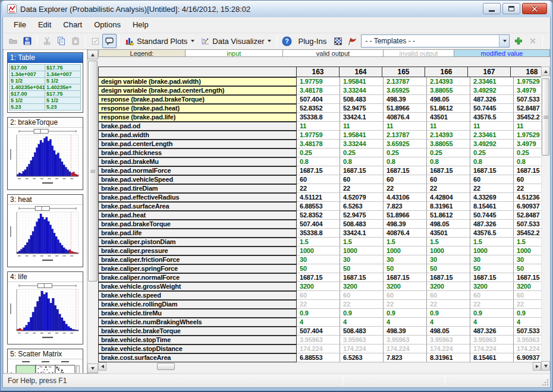  I want to click on cut-button, so click(47, 41).